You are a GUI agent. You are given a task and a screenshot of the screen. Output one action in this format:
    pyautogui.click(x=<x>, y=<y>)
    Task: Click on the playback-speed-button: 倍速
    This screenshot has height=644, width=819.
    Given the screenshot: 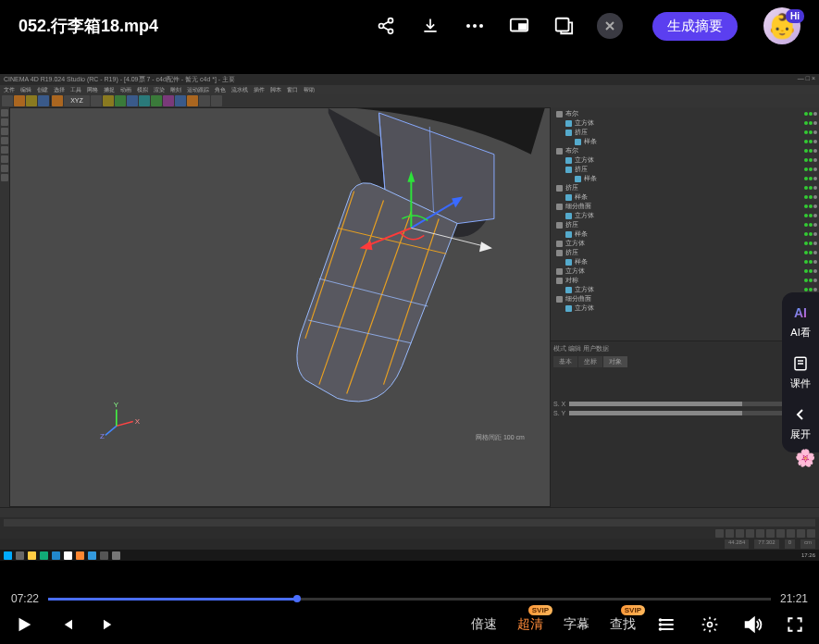 What is the action you would take?
    pyautogui.click(x=484, y=625)
    